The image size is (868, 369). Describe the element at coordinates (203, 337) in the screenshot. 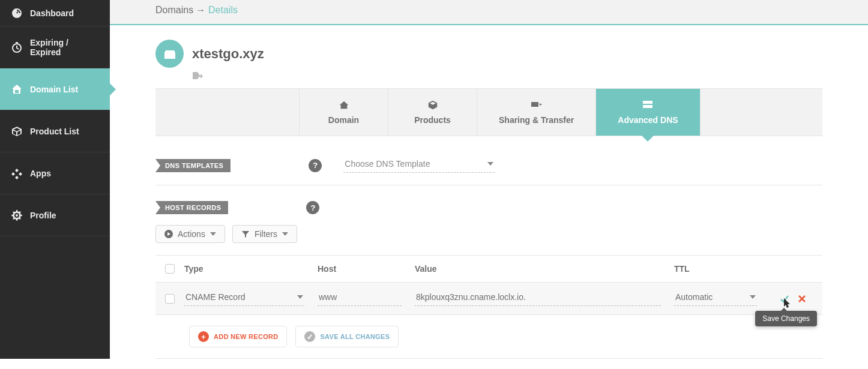

I see `plus-icon: +` at that location.